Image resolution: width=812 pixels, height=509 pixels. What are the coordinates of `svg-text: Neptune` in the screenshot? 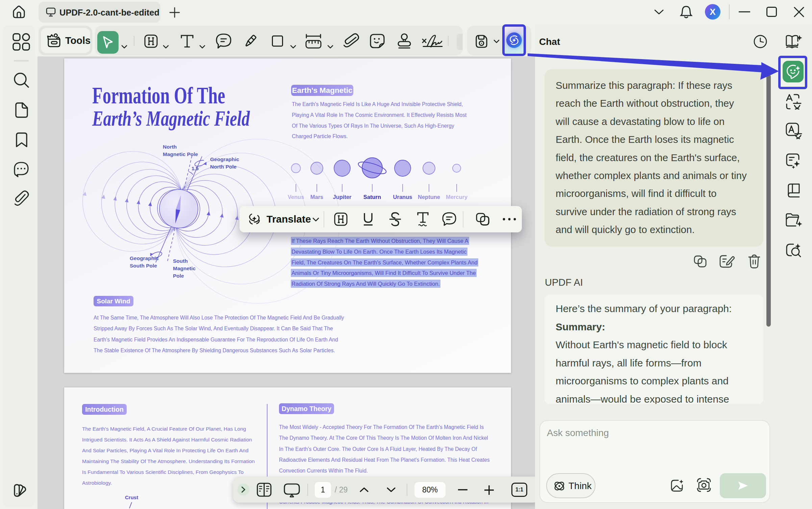 It's located at (429, 197).